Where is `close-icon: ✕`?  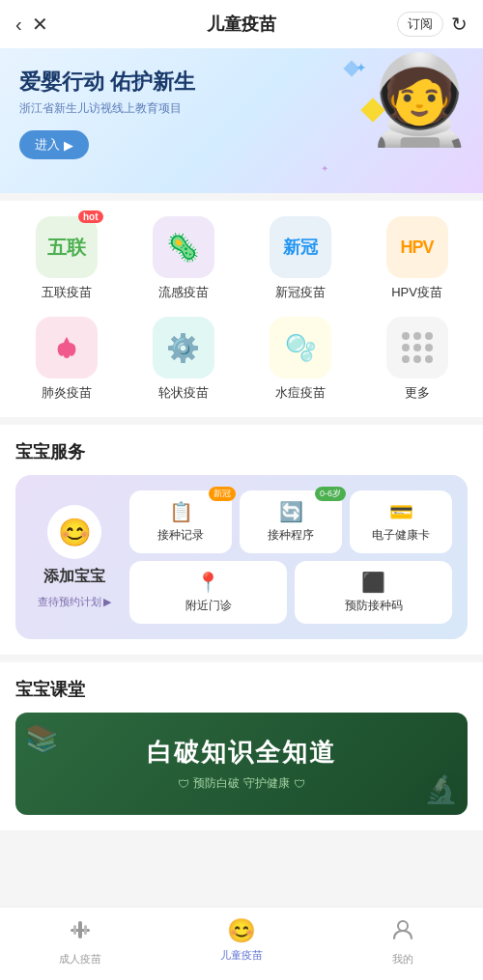
close-icon: ✕ is located at coordinates (41, 24).